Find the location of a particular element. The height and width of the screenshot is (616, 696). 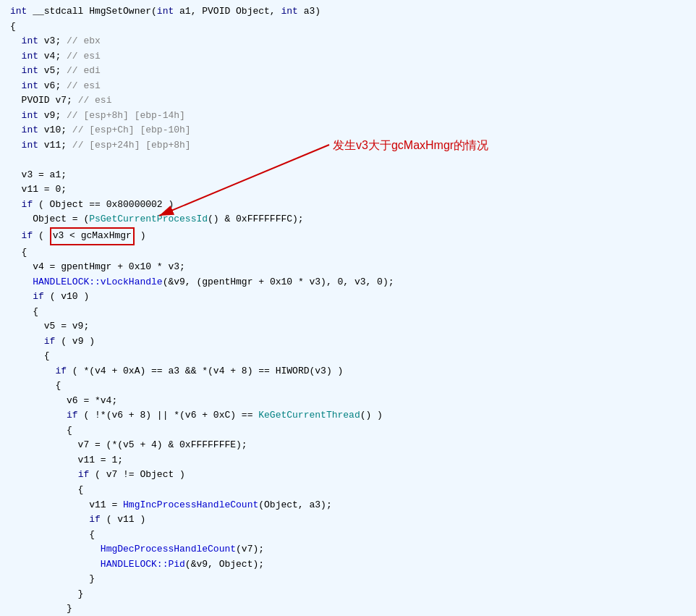

line-if-object: if ( Object == 0x80000002 ) is located at coordinates (348, 206).